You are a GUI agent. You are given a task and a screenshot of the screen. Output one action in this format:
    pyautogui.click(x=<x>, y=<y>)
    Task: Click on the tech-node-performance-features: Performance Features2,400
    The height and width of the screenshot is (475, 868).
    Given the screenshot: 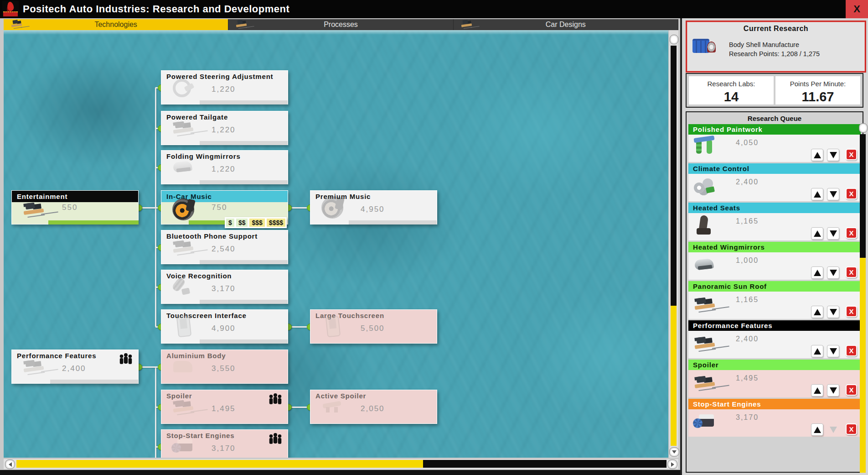 What is the action you would take?
    pyautogui.click(x=75, y=367)
    